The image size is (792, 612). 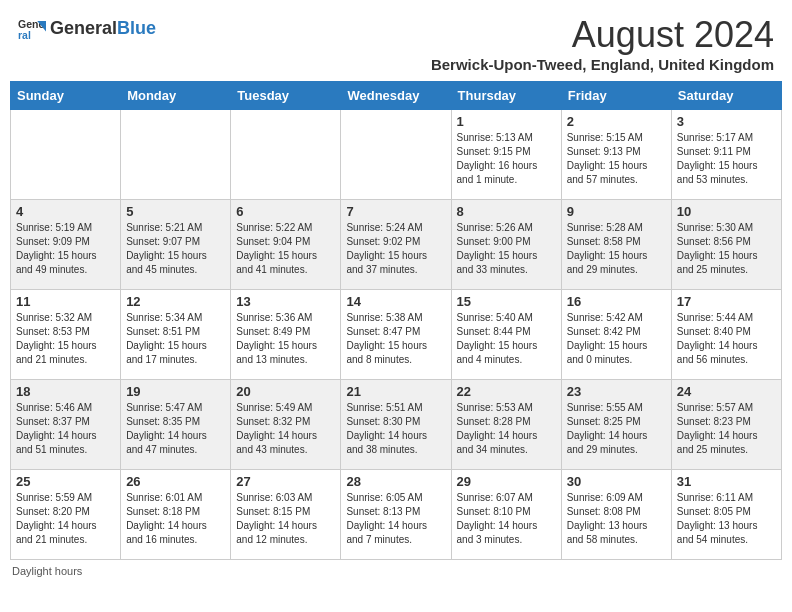 What do you see at coordinates (396, 335) in the screenshot?
I see `calendar-week-row: 11Sunrise: 5:32 AM Sunset: 8:53 PM Dayli…` at bounding box center [396, 335].